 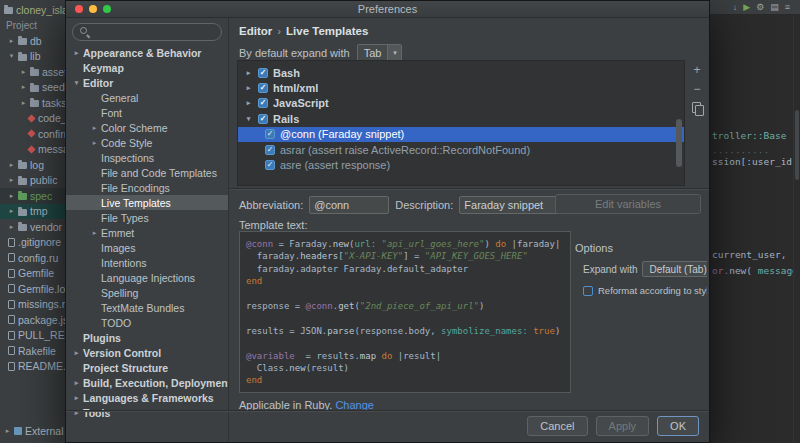 What do you see at coordinates (147, 338) in the screenshot?
I see `settings-item-plugins: Plugins` at bounding box center [147, 338].